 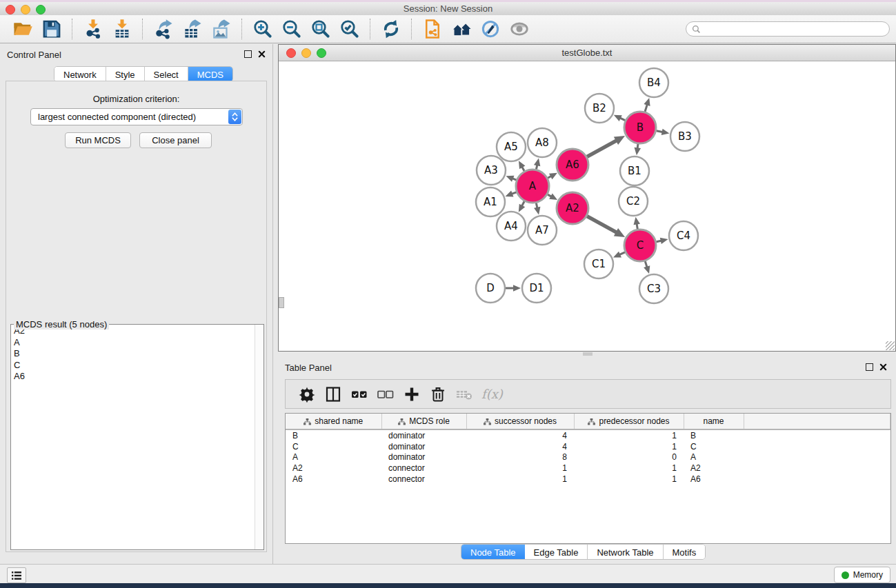 I want to click on column-settings-gear-icon, so click(x=307, y=394).